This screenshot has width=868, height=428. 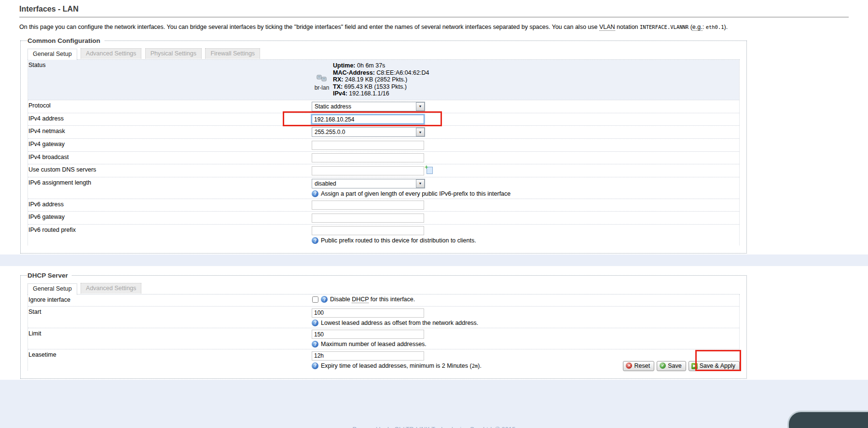 What do you see at coordinates (170, 204) in the screenshot?
I see `ipv6-address-label: IPv6 address` at bounding box center [170, 204].